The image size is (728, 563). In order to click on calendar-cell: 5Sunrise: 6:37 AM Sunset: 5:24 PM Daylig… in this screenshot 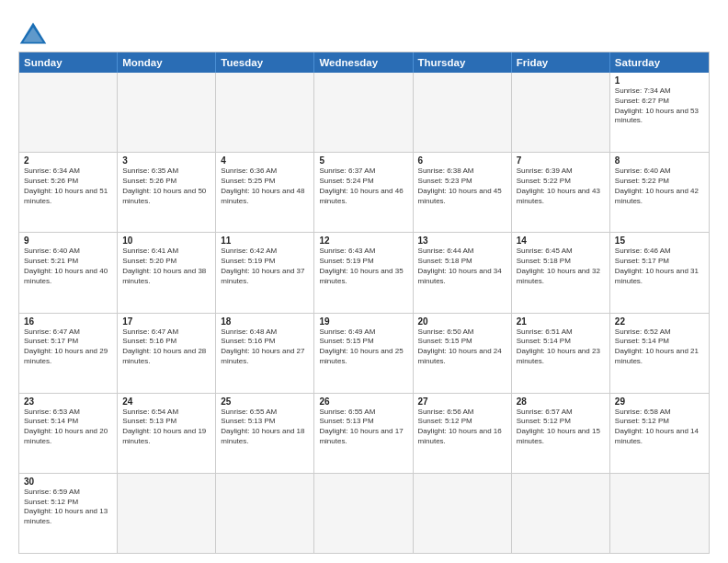, I will do `click(364, 192)`.